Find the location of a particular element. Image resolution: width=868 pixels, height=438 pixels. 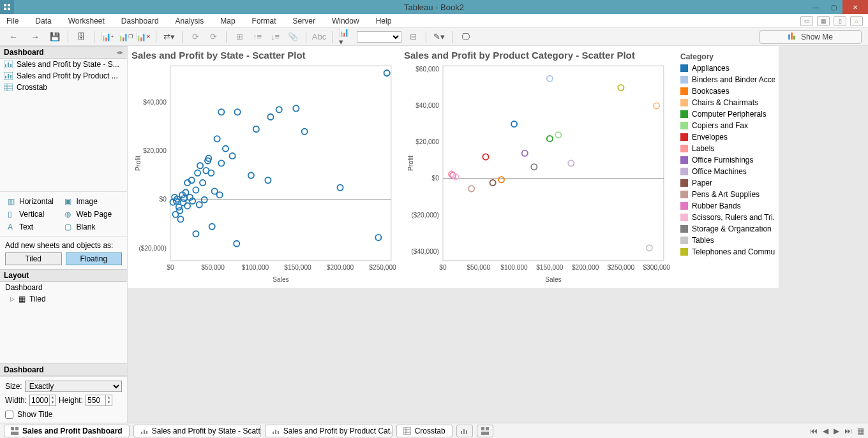

sidebar-sheet-label: Sales and Profit by State - S... is located at coordinates (68, 64).